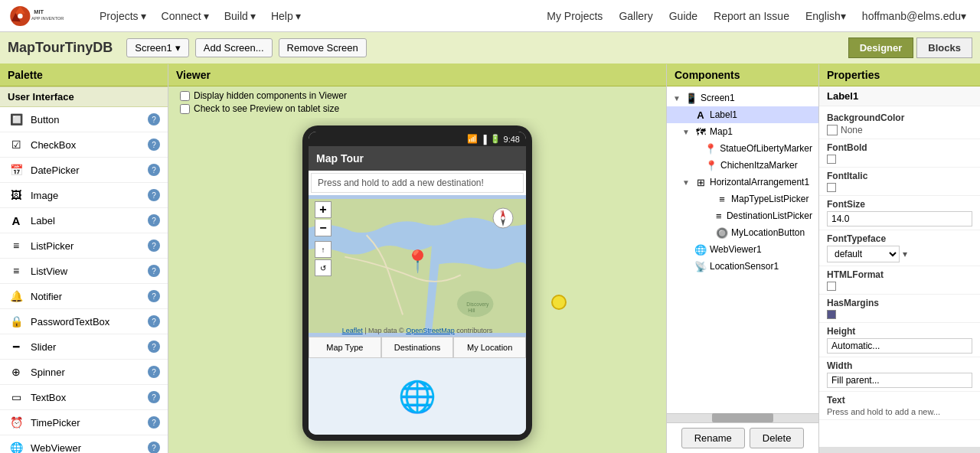 The image size is (980, 453). Describe the element at coordinates (84, 196) in the screenshot. I see `palette-item-image: 🖼 Image ?` at that location.